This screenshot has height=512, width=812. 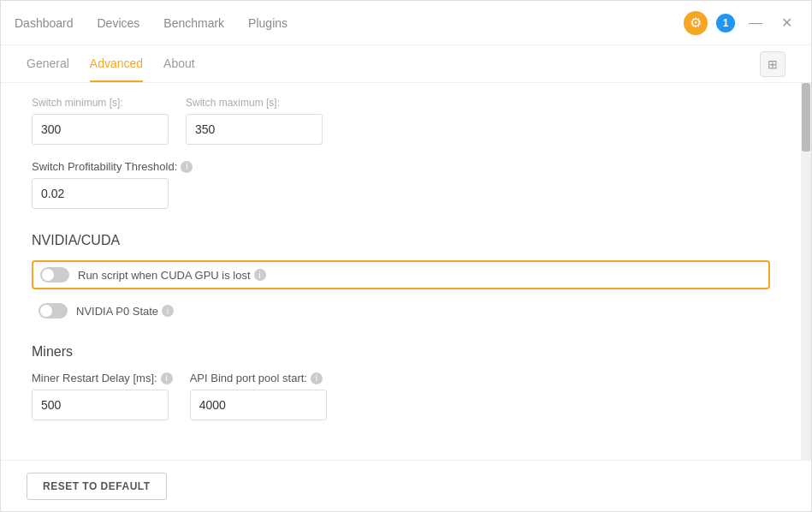 What do you see at coordinates (400, 121) in the screenshot?
I see `switch-minmax-section: Switch minimum [s]: Switch maximum [s]:` at bounding box center [400, 121].